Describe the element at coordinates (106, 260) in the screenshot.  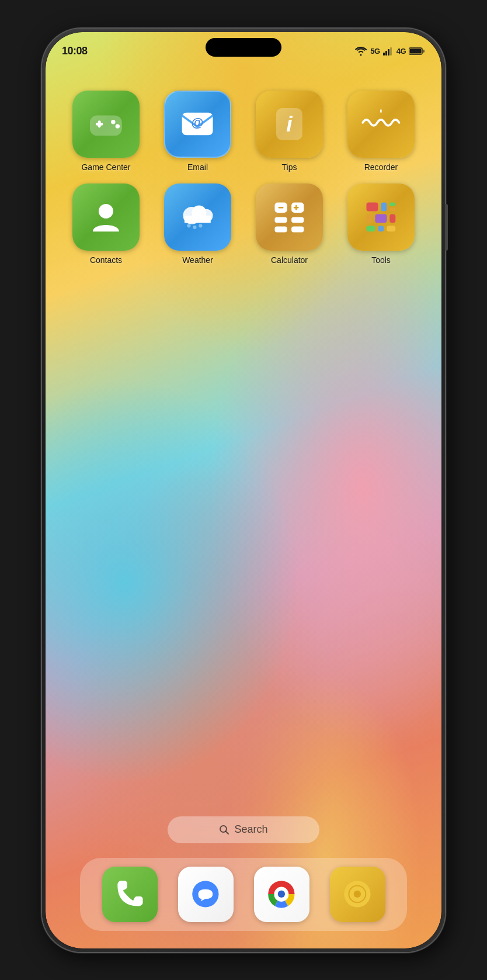
I see `app-label-contacts: Contacts` at that location.